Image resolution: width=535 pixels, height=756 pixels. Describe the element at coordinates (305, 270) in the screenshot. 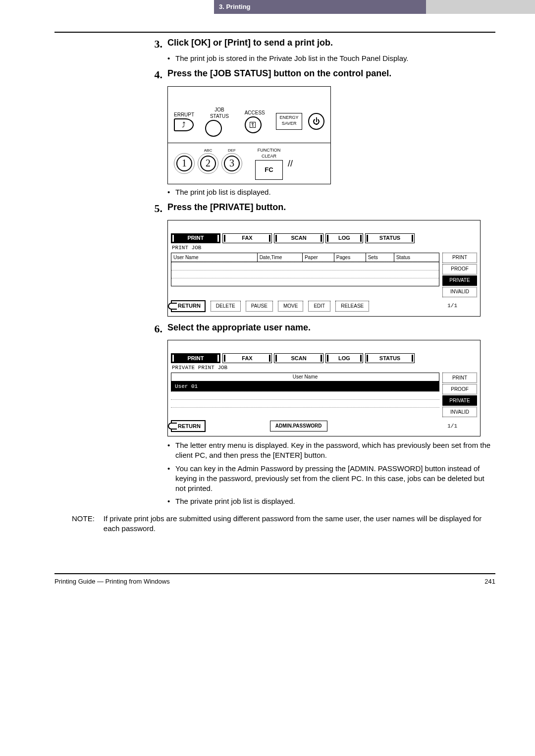

I see `print-job-table: User Name Date,Time Paper Pages Sets Sta…` at that location.